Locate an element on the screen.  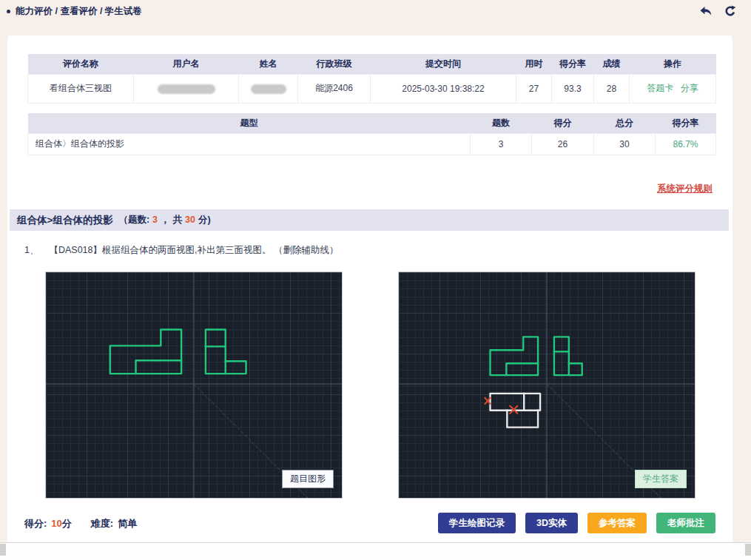
question-count: 3 is located at coordinates (502, 144).